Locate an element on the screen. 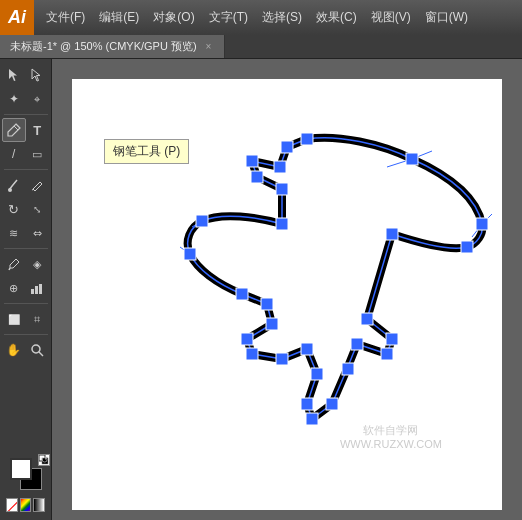 This screenshot has width=522, height=520. shape-tool: ▭ is located at coordinates (38, 154).